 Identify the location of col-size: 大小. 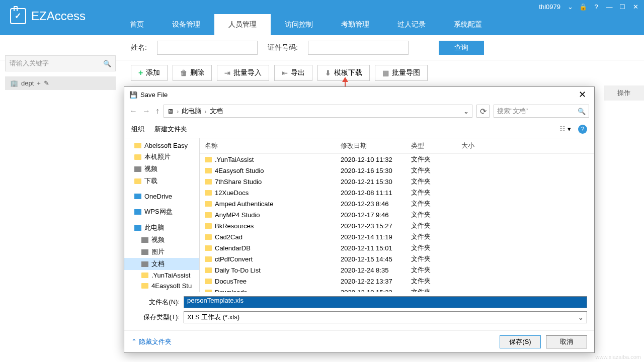
(481, 146).